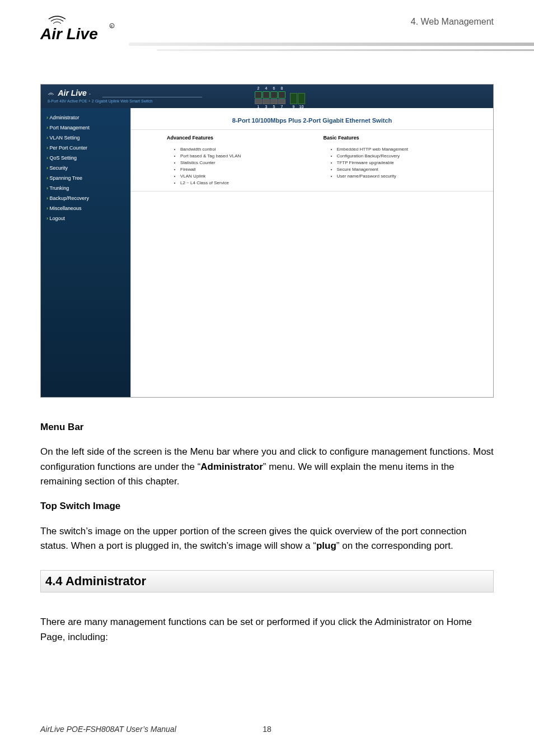  I want to click on app-header: Air Live ° 8-Port 48V Active POE + 2 Gig…, so click(267, 96).